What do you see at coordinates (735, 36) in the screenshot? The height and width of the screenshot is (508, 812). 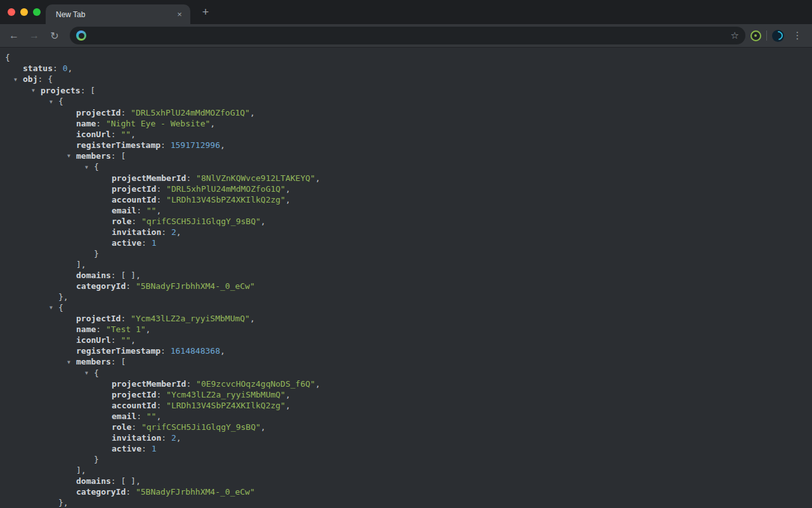 I see `bookmark-star-icon: ☆` at bounding box center [735, 36].